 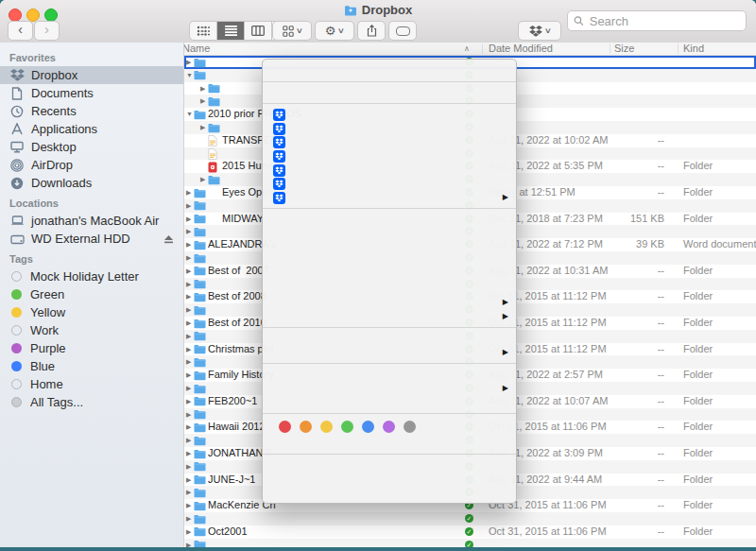 I want to click on menu-item-share-: Share... ▶, so click(x=389, y=115).